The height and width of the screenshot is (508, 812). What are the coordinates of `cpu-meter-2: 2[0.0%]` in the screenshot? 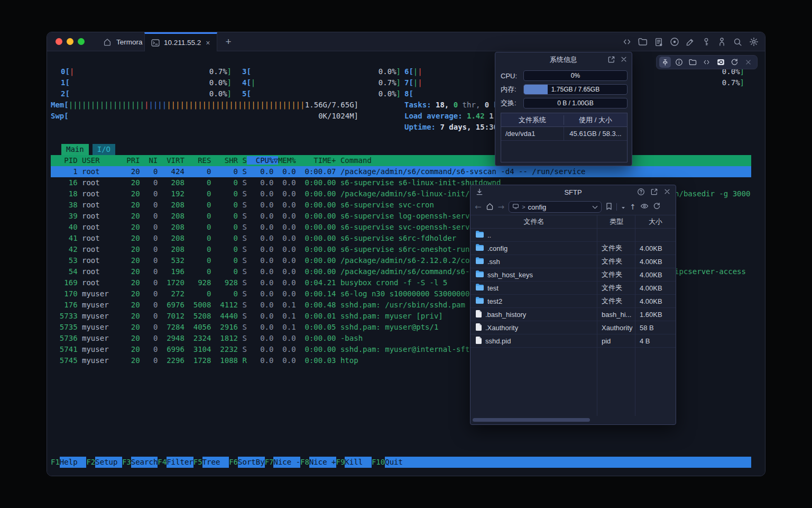 It's located at (146, 94).